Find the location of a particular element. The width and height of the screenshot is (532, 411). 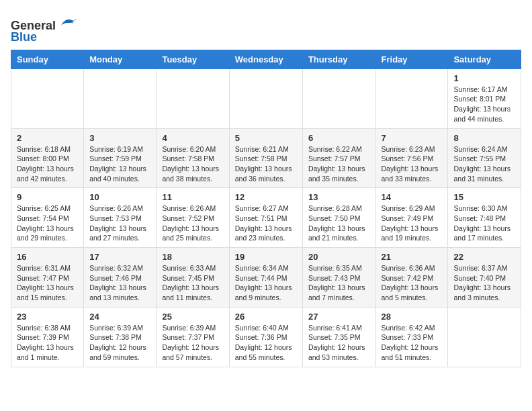

day-info: Sunrise: 6:34 AM Sunset: 7:44 PM Dayligh… is located at coordinates (266, 283).